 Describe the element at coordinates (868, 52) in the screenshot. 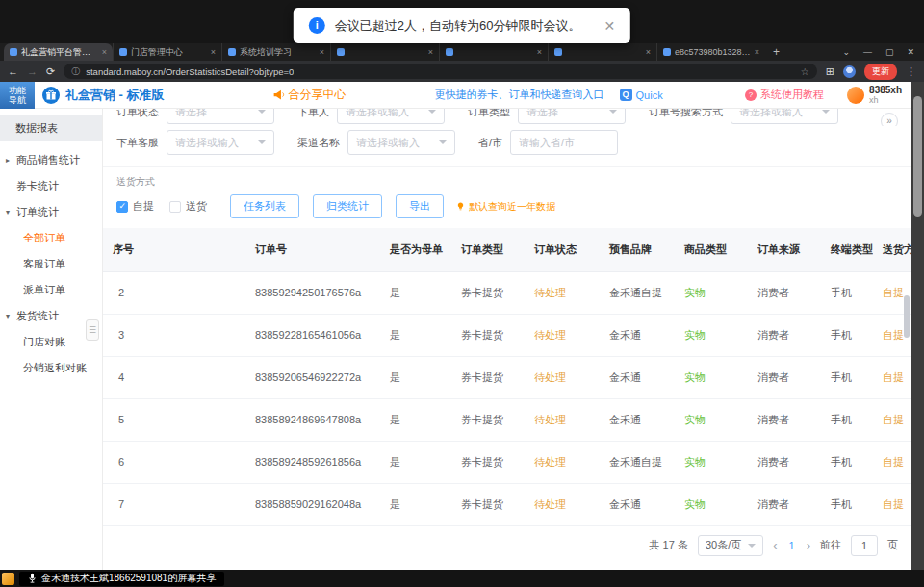

I see `minimize-icon` at that location.